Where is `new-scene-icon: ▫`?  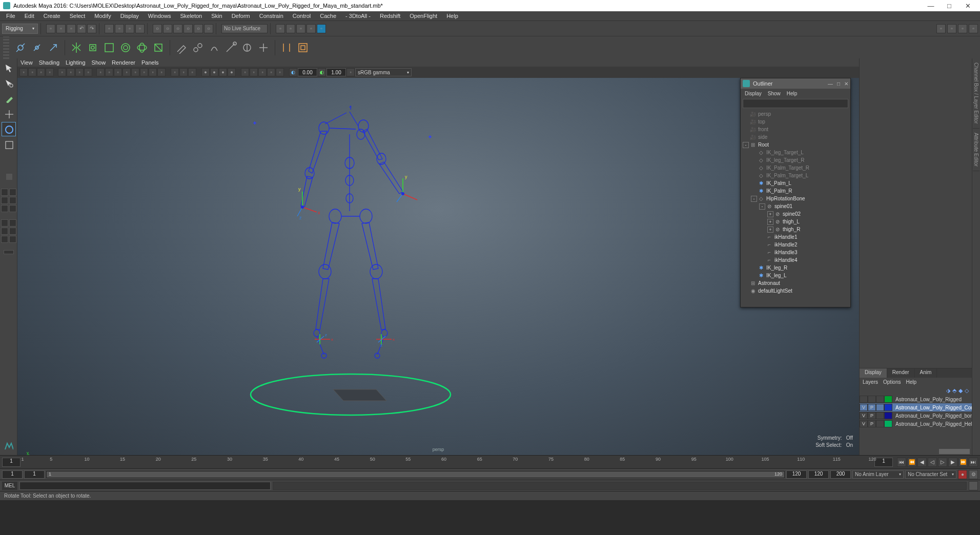 new-scene-icon: ▫ is located at coordinates (51, 29).